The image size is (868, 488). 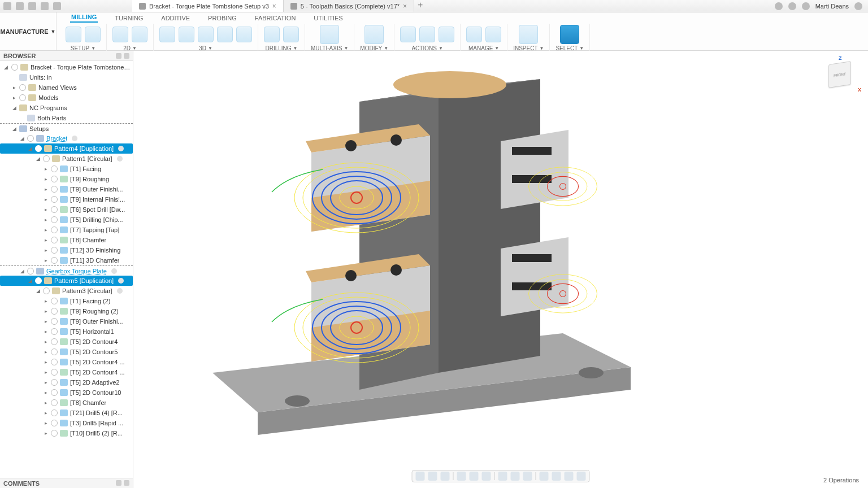 What do you see at coordinates (67, 281) in the screenshot?
I see `tree-pattern: ◢Pattern5 [Duplication]` at bounding box center [67, 281].